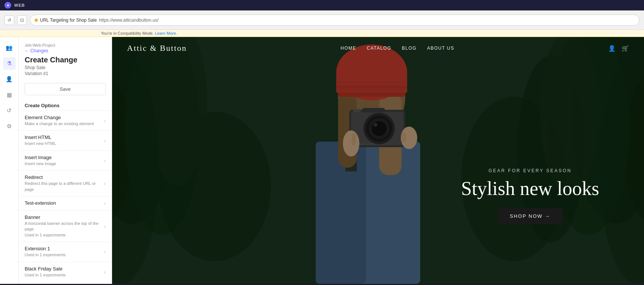 The height and width of the screenshot is (285, 644). Describe the element at coordinates (9, 48) in the screenshot. I see `users-icon-btn: 👥` at that location.